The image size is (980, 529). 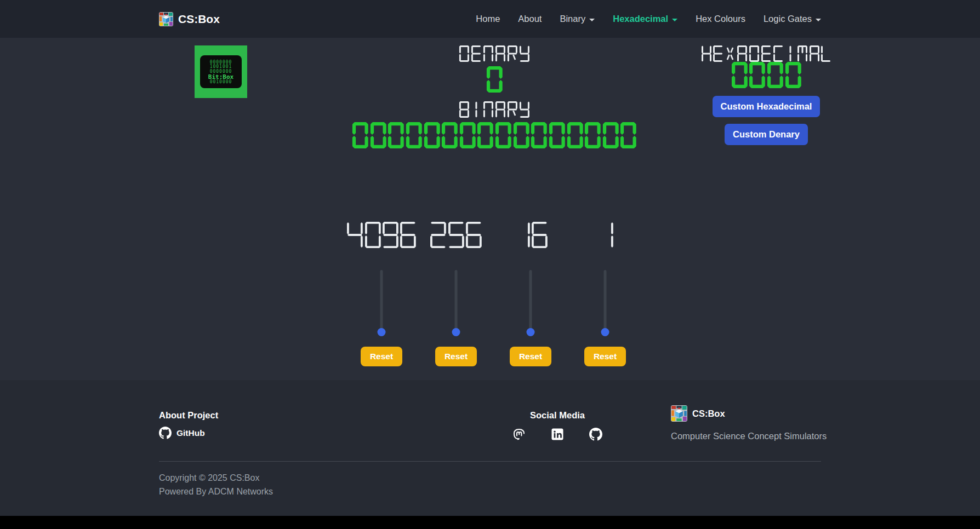 What do you see at coordinates (216, 485) in the screenshot?
I see `footer-copyright: Copyright © 2025 CS:Box Powered By ADCM …` at bounding box center [216, 485].